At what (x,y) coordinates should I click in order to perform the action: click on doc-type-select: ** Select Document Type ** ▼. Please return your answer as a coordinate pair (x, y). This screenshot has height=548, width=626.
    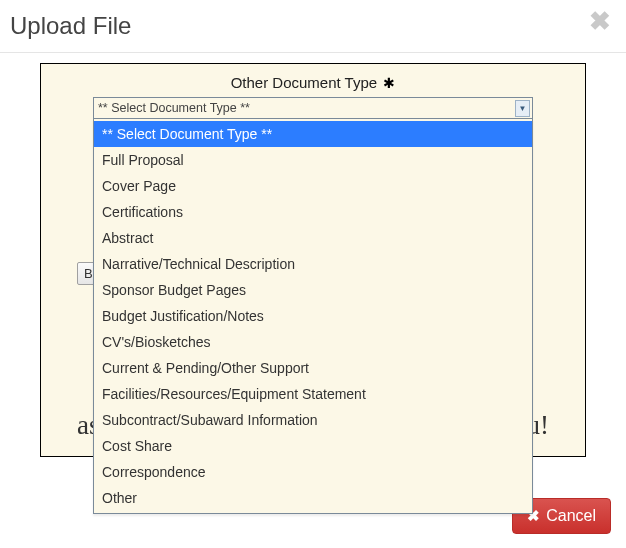
    Looking at the image, I should click on (313, 108).